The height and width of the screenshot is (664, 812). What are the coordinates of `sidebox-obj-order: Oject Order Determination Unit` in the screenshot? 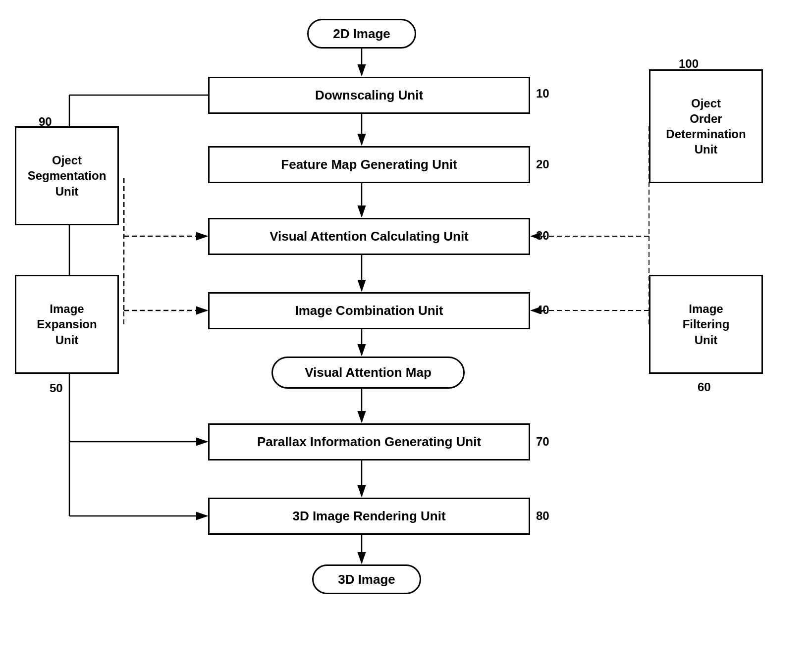 It's located at (706, 126).